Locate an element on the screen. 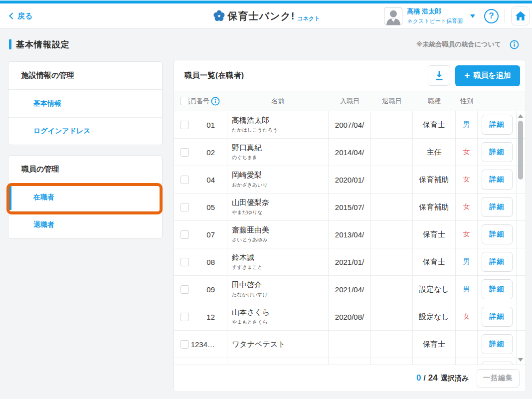 This screenshot has width=532, height=399. col-header-join-date: 入職日 is located at coordinates (350, 101).